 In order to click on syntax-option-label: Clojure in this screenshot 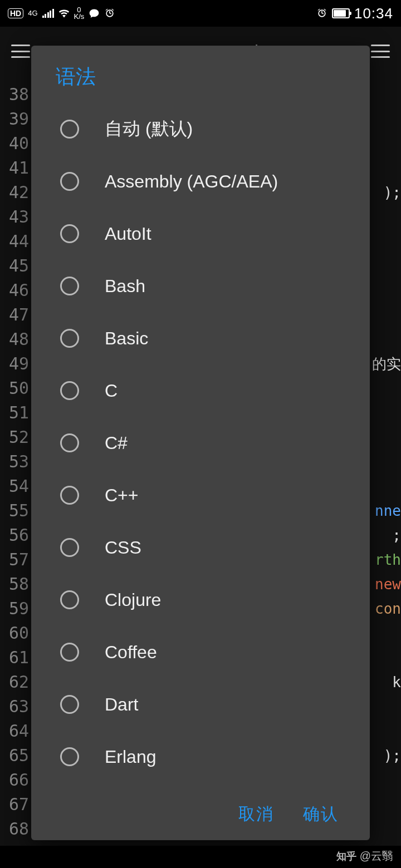, I will do `click(133, 600)`.